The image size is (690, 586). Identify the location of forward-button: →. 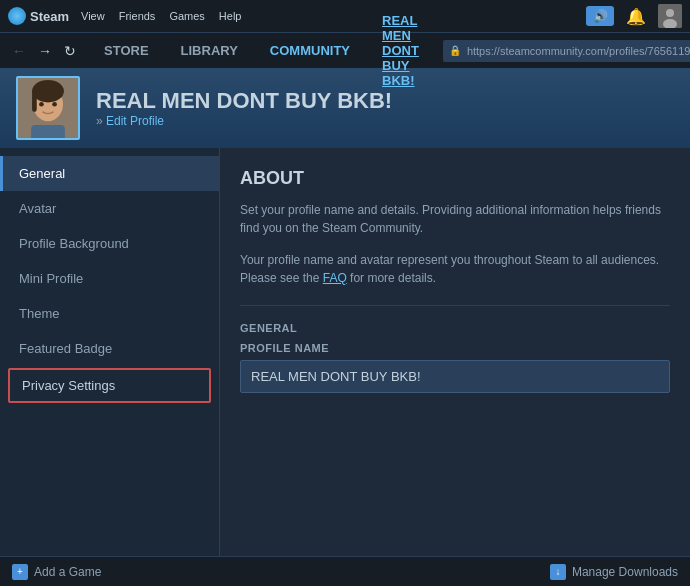
(45, 51).